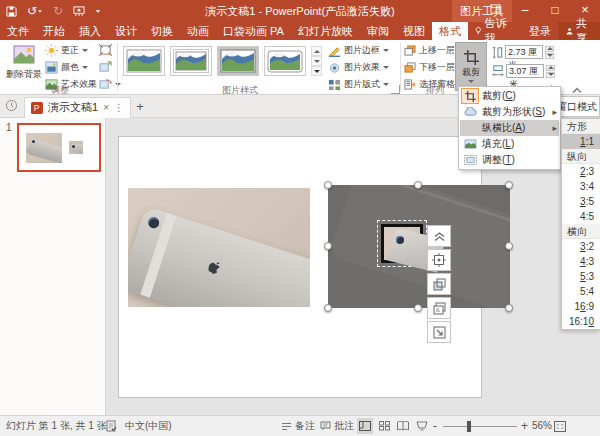 The height and width of the screenshot is (436, 600). I want to click on resize-button, so click(439, 332).